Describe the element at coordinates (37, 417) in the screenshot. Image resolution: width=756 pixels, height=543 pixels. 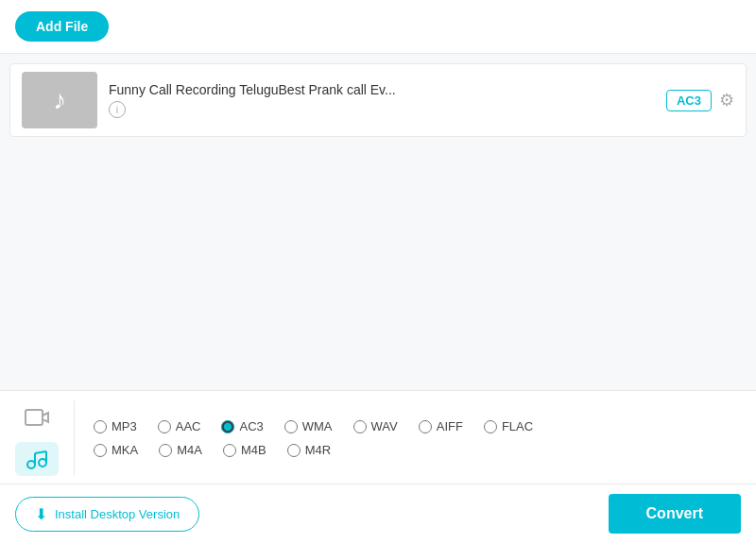
I see `video-tab` at that location.